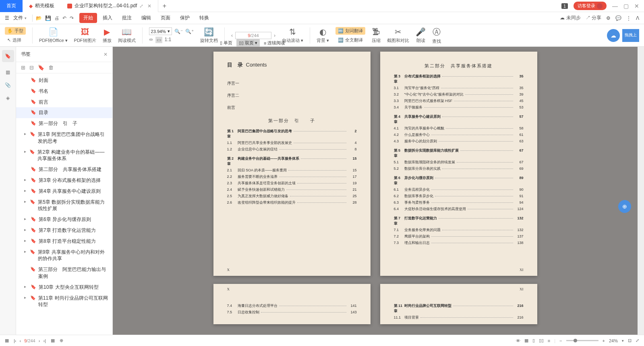  Describe the element at coordinates (64, 18) in the screenshot. I see `undo-icon: ↶` at that location.